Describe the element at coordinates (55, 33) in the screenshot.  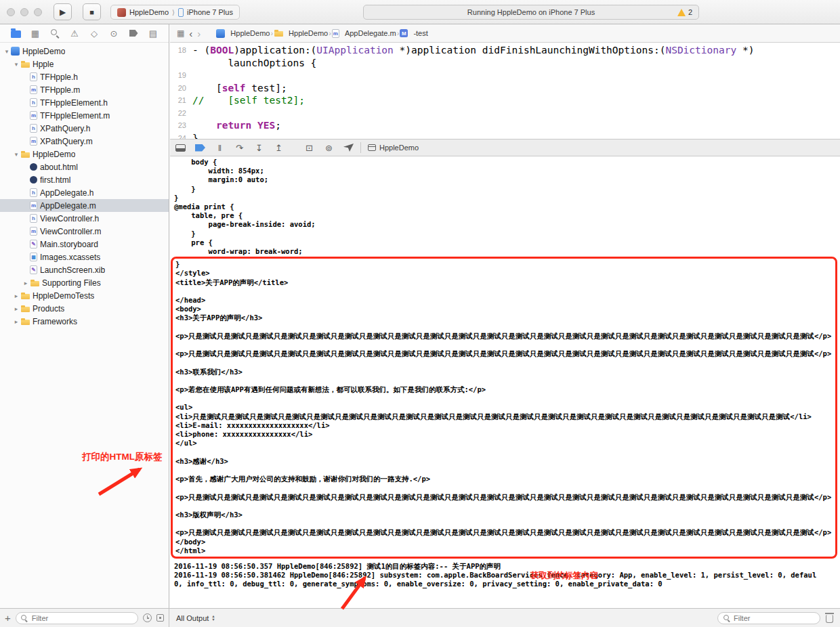
I see `find-navigator-icon` at that location.